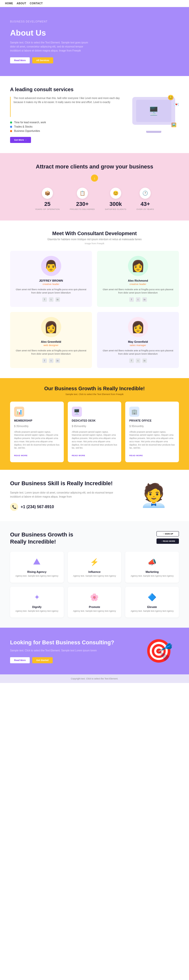 This screenshot has width=189, height=980. I want to click on plan-more-dedicated: READ MORE, so click(78, 455).